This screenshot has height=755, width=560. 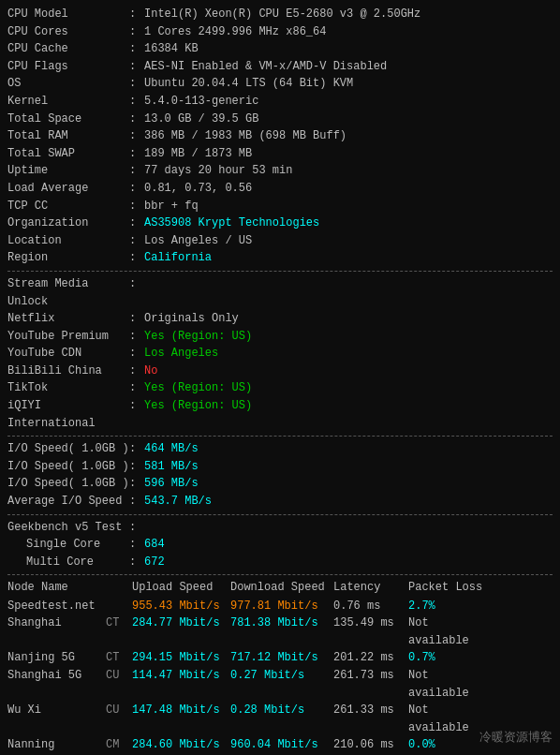 What do you see at coordinates (516, 737) in the screenshot?
I see `watermark: 冷暖资源博客` at bounding box center [516, 737].